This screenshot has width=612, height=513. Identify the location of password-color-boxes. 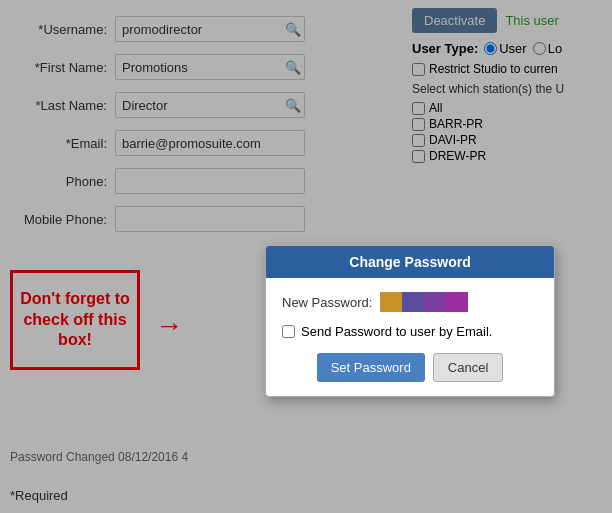
(424, 302).